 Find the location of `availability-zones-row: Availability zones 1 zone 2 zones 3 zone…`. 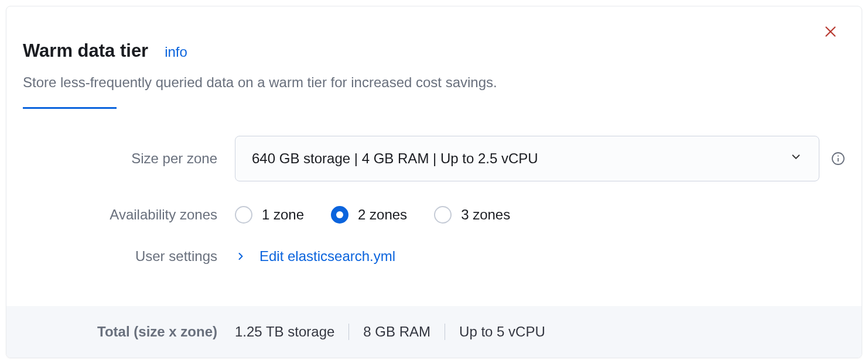

availability-zones-row: Availability zones 1 zone 2 zones 3 zone… is located at coordinates (434, 215).